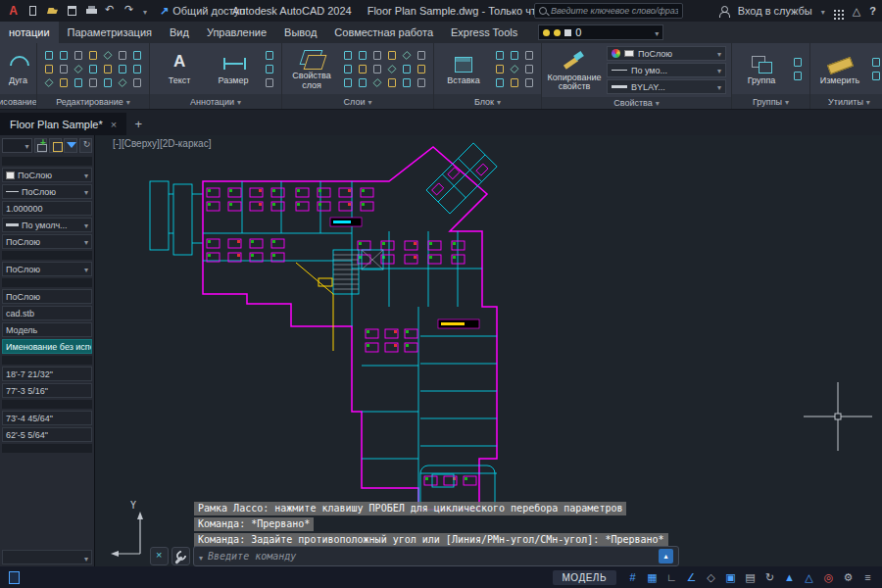 The image size is (882, 588). I want to click on customize-wrench-icon, so click(180, 557).